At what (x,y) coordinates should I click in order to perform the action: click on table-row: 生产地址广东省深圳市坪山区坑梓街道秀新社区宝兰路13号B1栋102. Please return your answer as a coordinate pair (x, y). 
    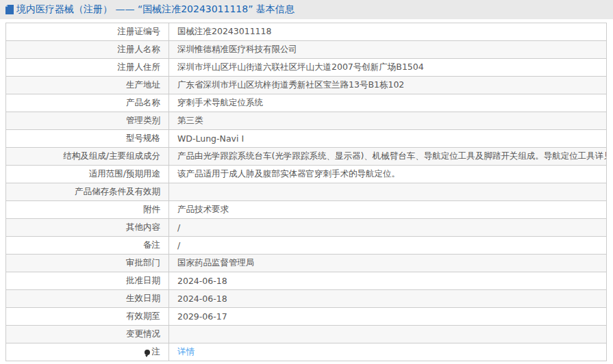
    Looking at the image, I should click on (307, 86).